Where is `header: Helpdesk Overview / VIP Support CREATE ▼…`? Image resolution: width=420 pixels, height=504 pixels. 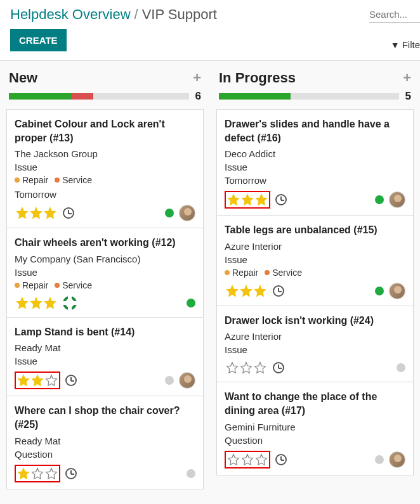 header: Helpdesk Overview / VIP Support CREATE ▼… is located at coordinates (210, 30).